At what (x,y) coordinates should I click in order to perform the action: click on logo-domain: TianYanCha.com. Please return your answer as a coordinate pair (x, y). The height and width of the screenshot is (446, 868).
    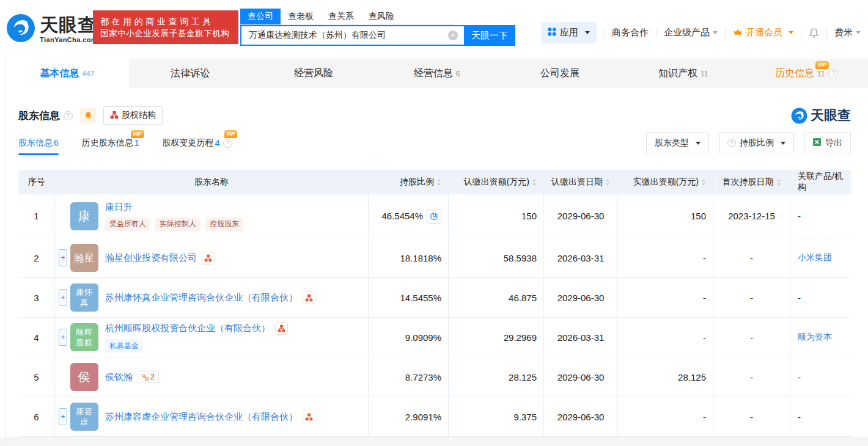
    Looking at the image, I should click on (68, 40).